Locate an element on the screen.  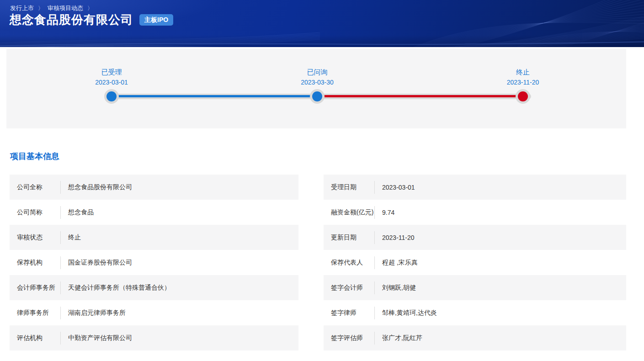
milestone-inquired: 已问询 2023-03-30 is located at coordinates (317, 77).